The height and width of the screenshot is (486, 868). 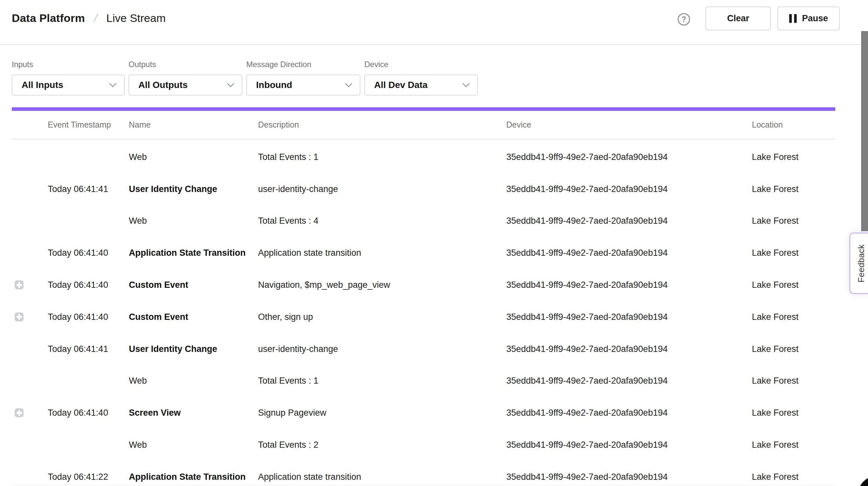 What do you see at coordinates (68, 85) in the screenshot?
I see `inputs-dropdown: All Inputs` at bounding box center [68, 85].